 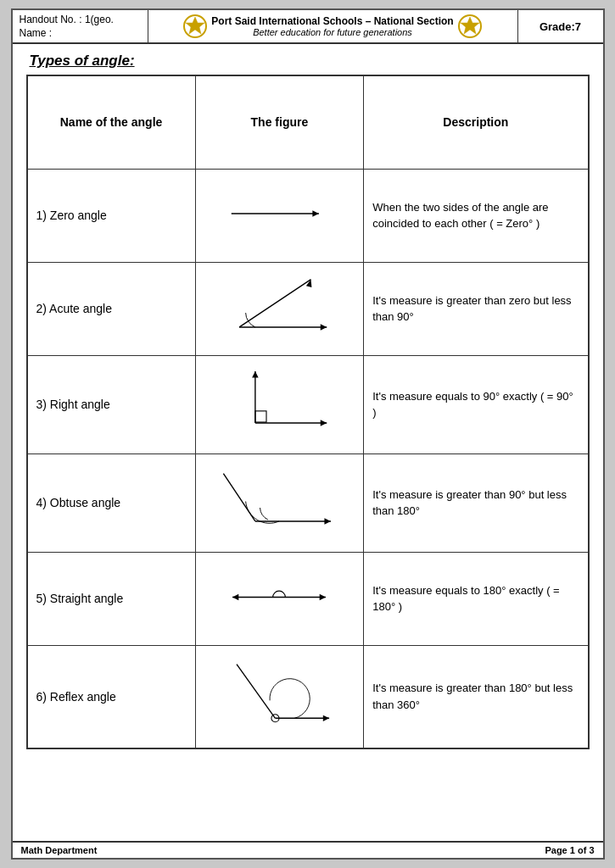 What do you see at coordinates (112, 503) in the screenshot?
I see `angle-name-obtuse: 4) Obtuse angle` at bounding box center [112, 503].